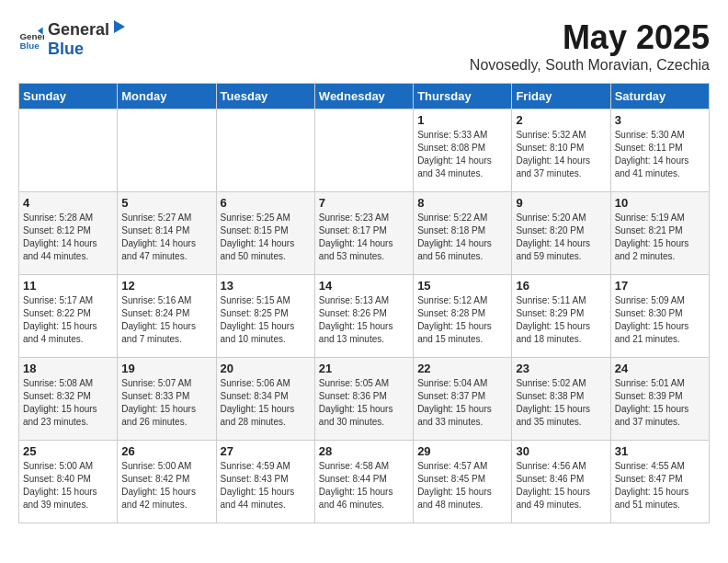 This screenshot has width=728, height=563. What do you see at coordinates (266, 486) in the screenshot?
I see `day-content: Sunrise: 4:59 AM Sunset: 8:43 PM Dayligh…` at bounding box center [266, 486].